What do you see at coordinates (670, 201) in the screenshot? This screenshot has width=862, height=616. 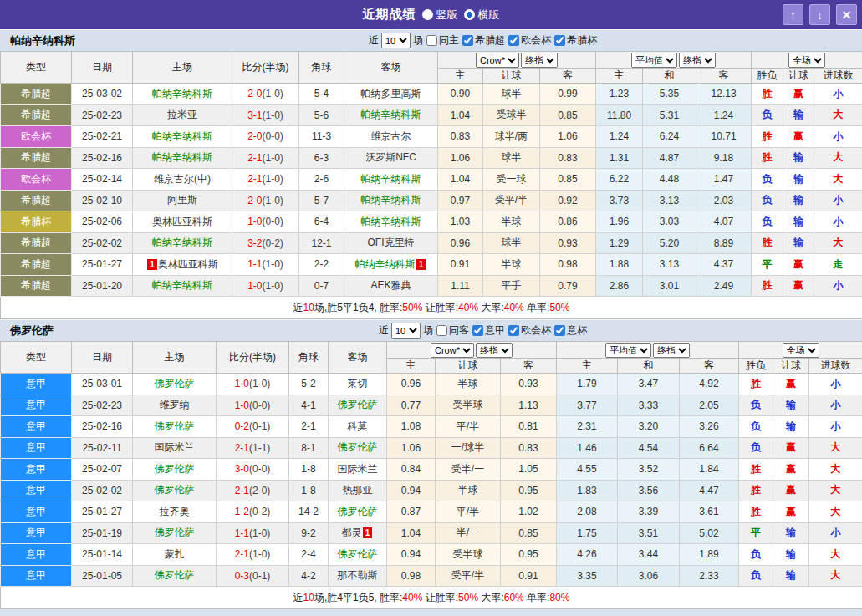 I see `avg-odds-cell-1: 3.13` at bounding box center [670, 201].